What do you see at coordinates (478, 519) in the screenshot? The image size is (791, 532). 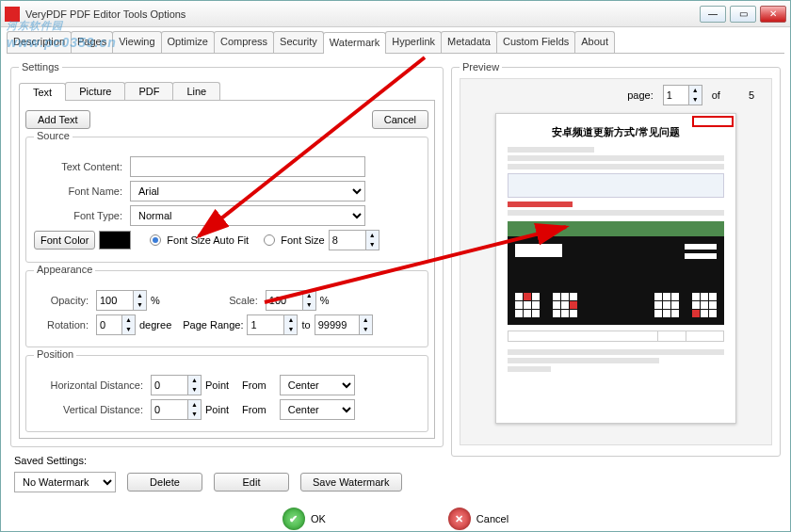 I see `cancel-button: ✕ Cancel` at bounding box center [478, 519].